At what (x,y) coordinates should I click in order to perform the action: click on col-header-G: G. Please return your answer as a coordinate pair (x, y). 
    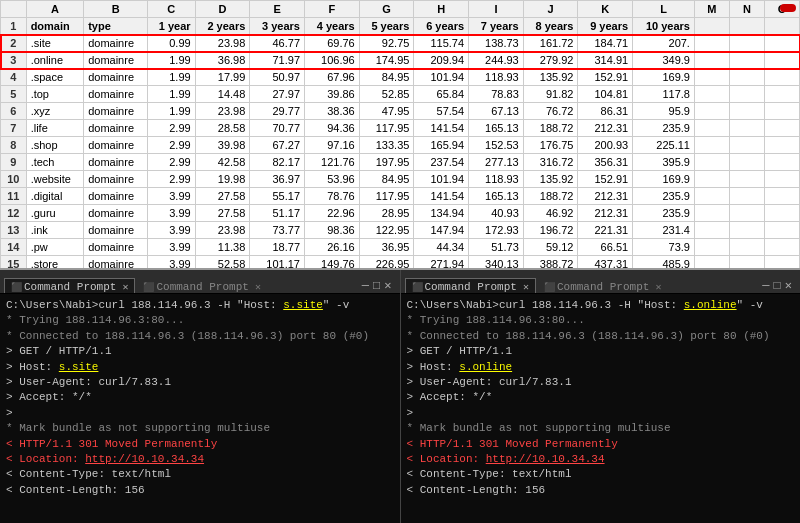
    Looking at the image, I should click on (386, 10).